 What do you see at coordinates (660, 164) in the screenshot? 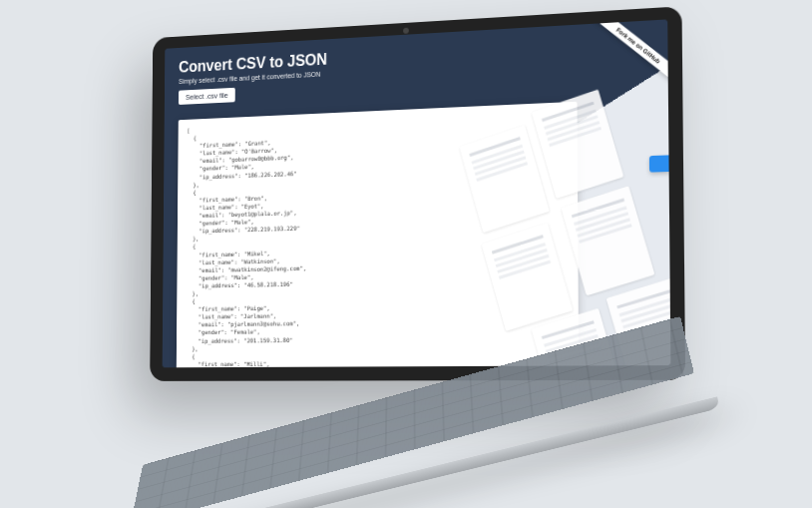
I see `side-chip-icon` at bounding box center [660, 164].